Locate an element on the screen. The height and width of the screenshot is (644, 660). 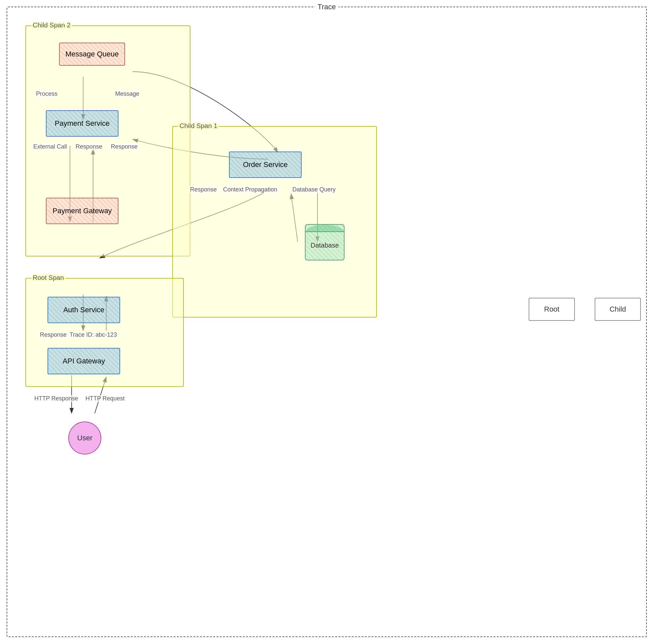
message-label: Message is located at coordinates (127, 94).